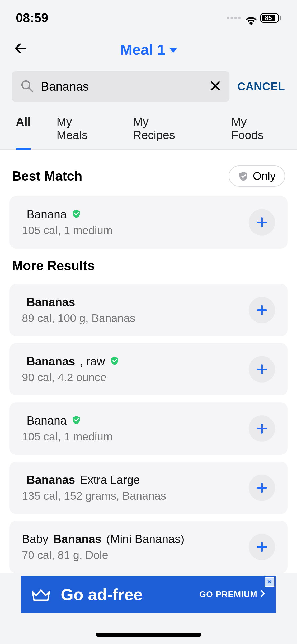  I want to click on tab-all: All, so click(23, 129).